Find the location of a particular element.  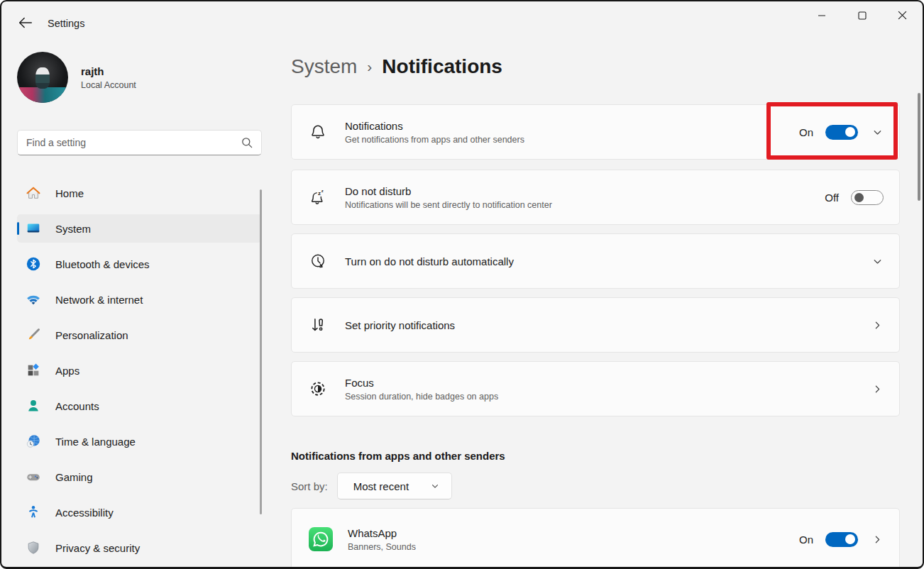

sidebar-scrollbar is located at coordinates (261, 352).